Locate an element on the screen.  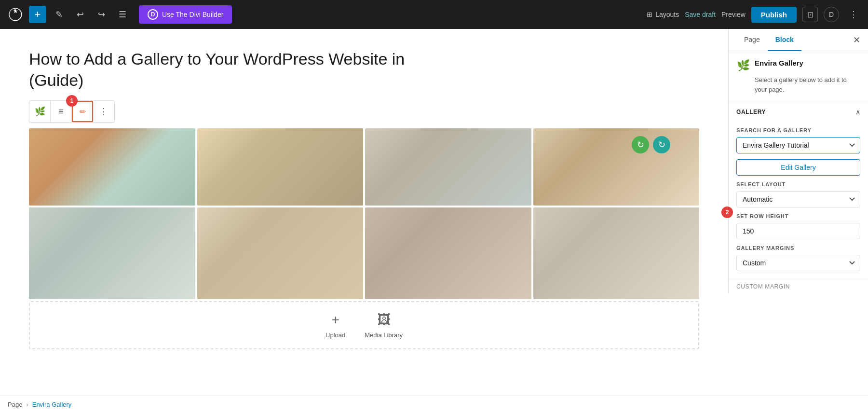
step2-badge: 2 is located at coordinates (727, 212).